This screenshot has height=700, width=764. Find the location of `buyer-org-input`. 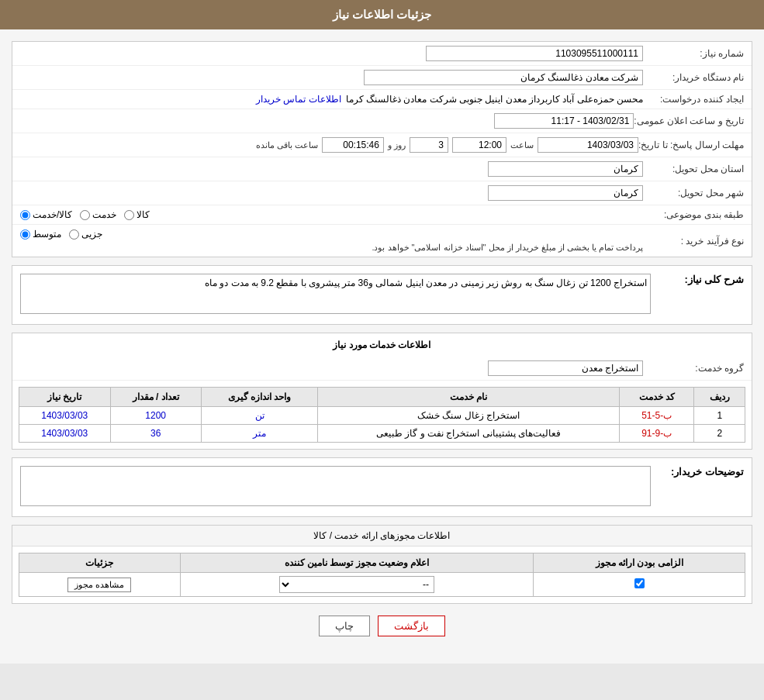

buyer-org-input is located at coordinates (503, 78).